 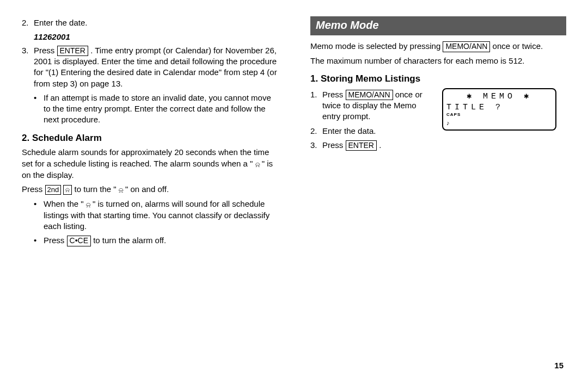 I want to click on lcd-line-1: ✱ MEMO ✱, so click(x=499, y=97).